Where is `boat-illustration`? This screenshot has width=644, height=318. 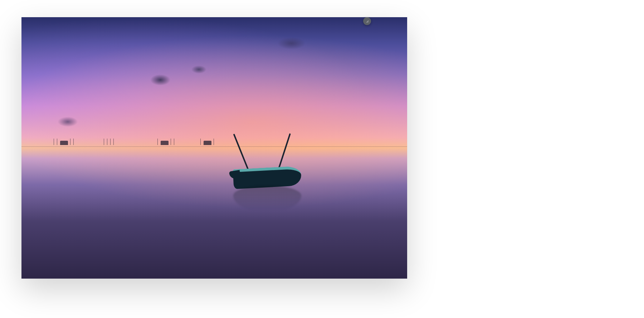
boat-illustration is located at coordinates (269, 175).